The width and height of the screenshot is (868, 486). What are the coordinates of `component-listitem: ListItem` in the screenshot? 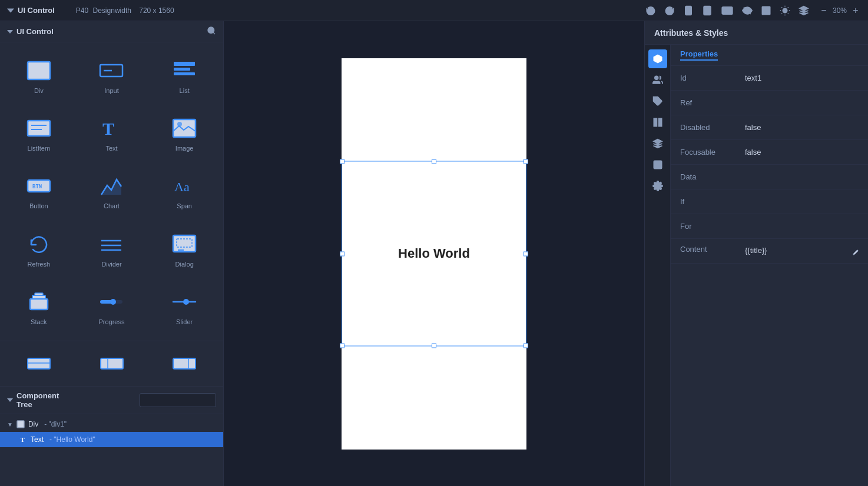 It's located at (39, 134).